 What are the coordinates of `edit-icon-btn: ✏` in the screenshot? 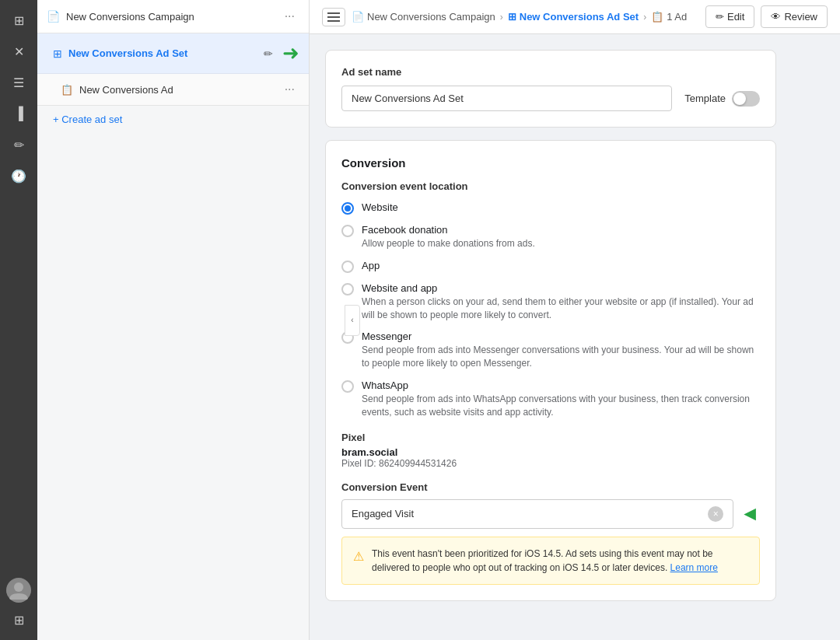 It's located at (720, 17).